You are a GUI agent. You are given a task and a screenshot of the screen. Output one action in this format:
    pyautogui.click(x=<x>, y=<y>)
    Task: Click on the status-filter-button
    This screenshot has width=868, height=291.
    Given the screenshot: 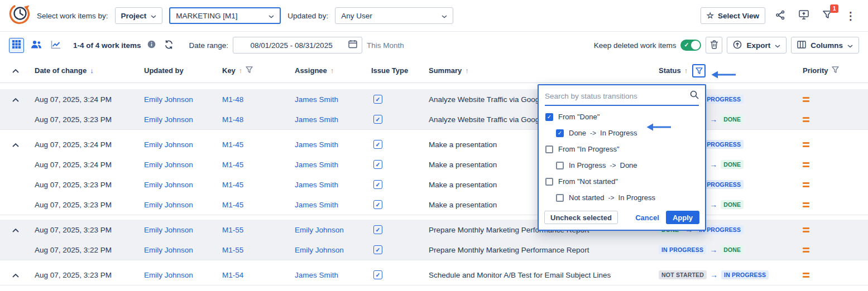 What is the action you would take?
    pyautogui.click(x=699, y=71)
    